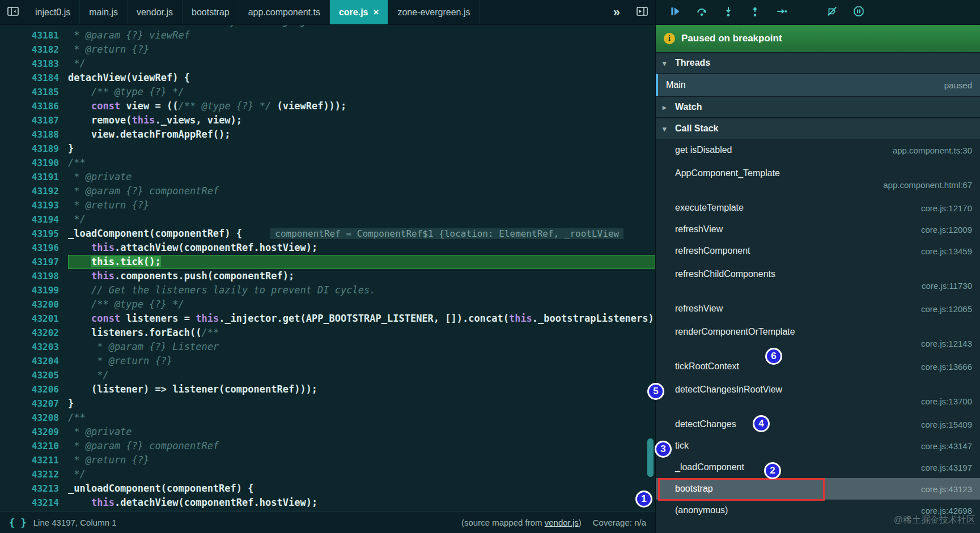 This screenshot has width=980, height=533. Describe the element at coordinates (359, 12) in the screenshot. I see `tab-core.js: core.js×` at that location.